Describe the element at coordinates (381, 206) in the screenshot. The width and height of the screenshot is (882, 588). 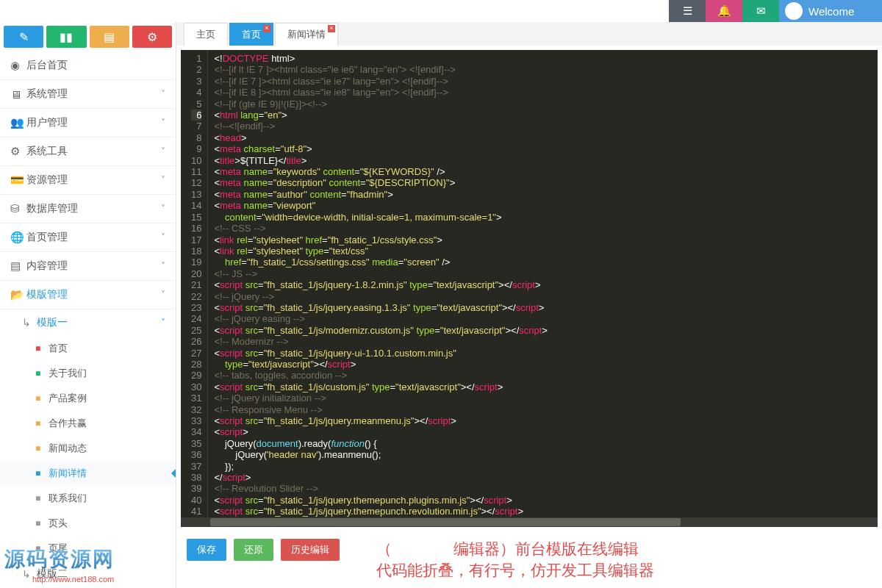
I see `code-line: <meta name="viewport"` at that location.